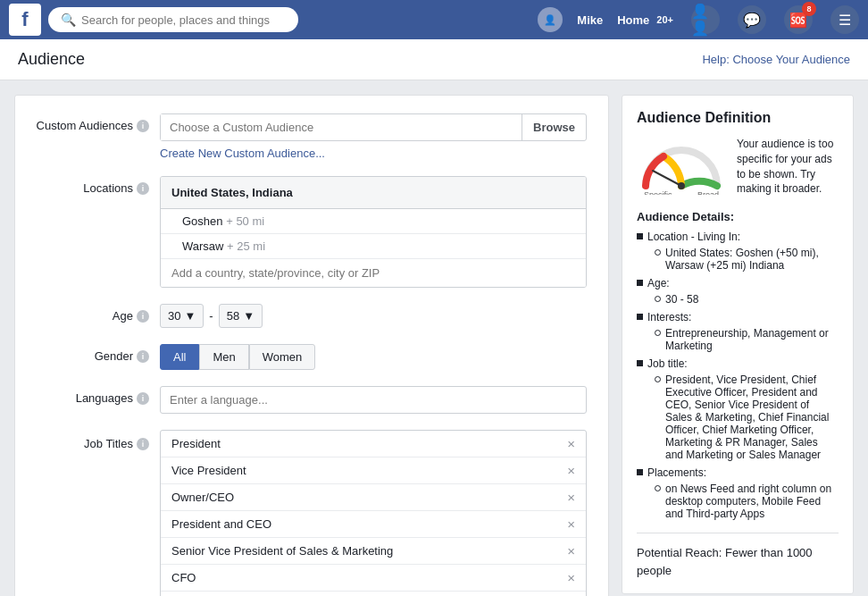 The height and width of the screenshot is (596, 868). Describe the element at coordinates (373, 593) in the screenshot. I see `job-title-row: Marketing Director×` at that location.